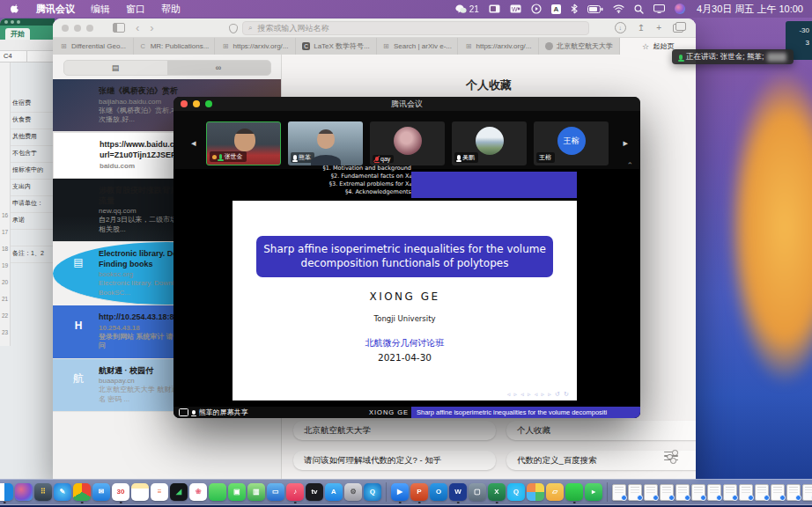  What do you see at coordinates (18, 33) in the screenshot?
I see `wps-tab-start: 开始` at bounding box center [18, 33].